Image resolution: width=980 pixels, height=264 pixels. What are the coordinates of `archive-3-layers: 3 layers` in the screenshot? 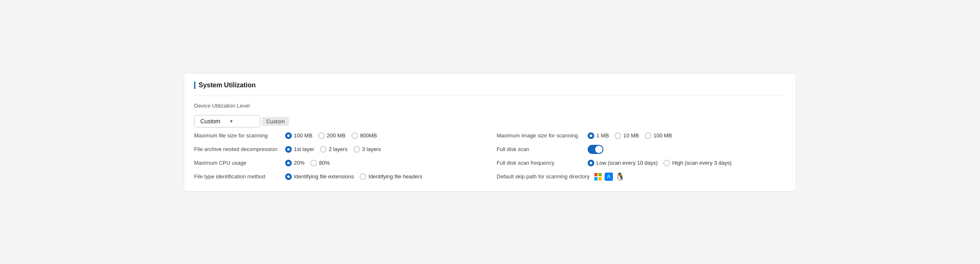 It's located at (368, 149).